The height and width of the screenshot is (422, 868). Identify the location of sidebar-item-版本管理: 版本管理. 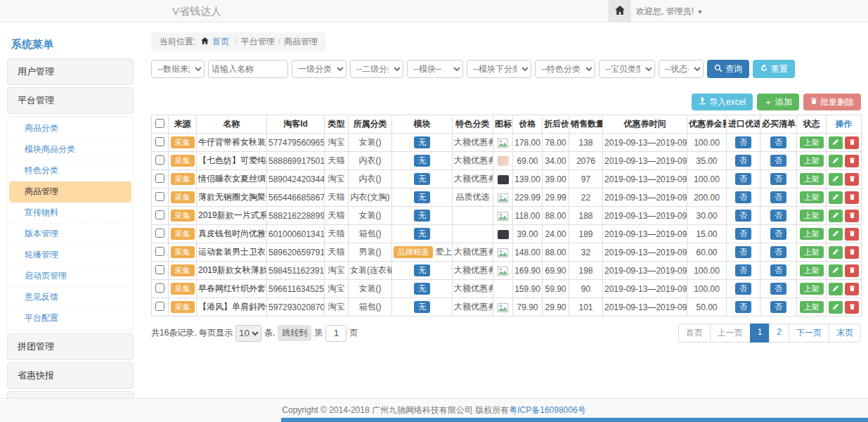
(70, 234).